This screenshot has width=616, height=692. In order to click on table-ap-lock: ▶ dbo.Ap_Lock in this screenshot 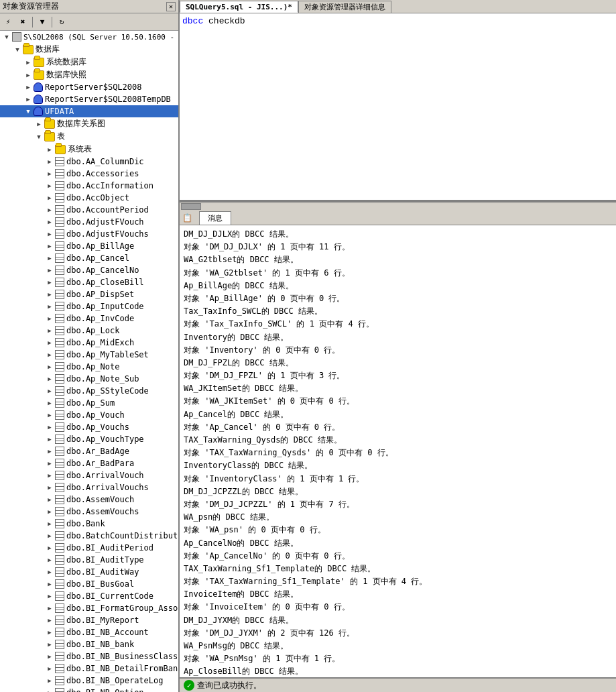, I will do `click(89, 331)`.